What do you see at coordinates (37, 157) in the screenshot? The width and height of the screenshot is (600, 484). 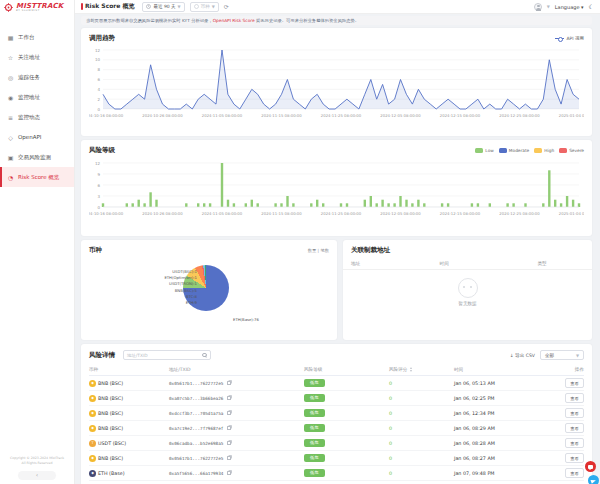 I see `sidebar-item-6: ▣交易风险监测` at bounding box center [37, 157].